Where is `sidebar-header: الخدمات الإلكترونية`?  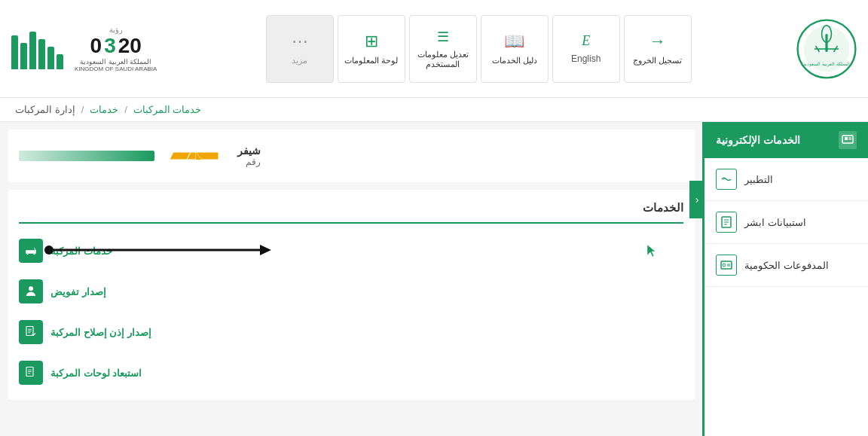 sidebar-header: الخدمات الإلكترونية is located at coordinates (787, 140).